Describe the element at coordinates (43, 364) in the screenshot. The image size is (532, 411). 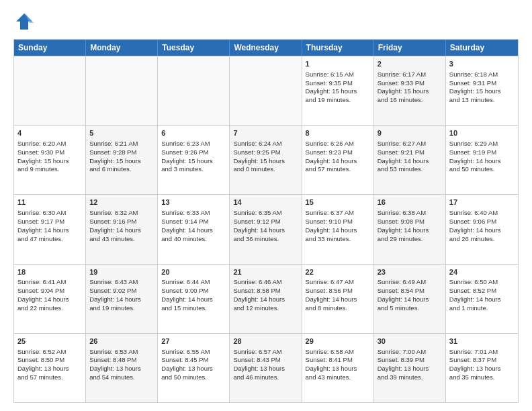
I see `day-info: Sunrise: 6:52 AM Sunset: 8:50 PM Dayligh…` at that location.